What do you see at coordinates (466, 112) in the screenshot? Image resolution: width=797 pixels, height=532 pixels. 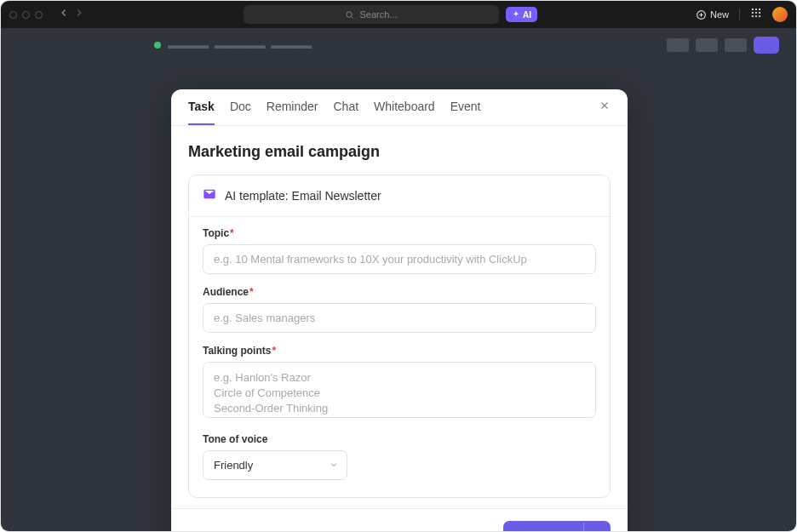 I see `tab-event: Event` at bounding box center [466, 112].